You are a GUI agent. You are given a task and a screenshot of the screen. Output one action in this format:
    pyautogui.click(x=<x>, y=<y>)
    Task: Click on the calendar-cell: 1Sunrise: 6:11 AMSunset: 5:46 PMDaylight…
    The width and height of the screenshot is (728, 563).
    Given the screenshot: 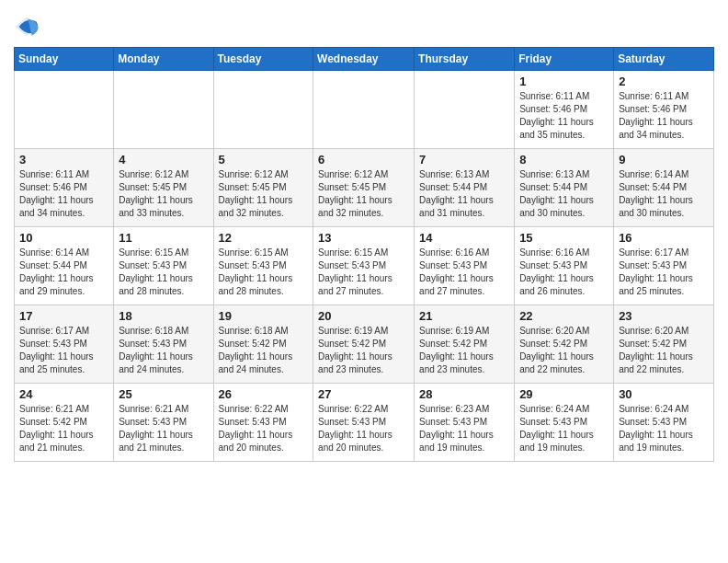 What is the action you would take?
    pyautogui.click(x=564, y=110)
    